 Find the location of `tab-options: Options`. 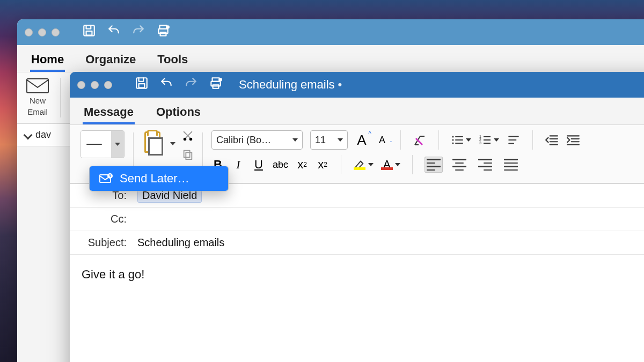

tab-options: Options is located at coordinates (178, 113).